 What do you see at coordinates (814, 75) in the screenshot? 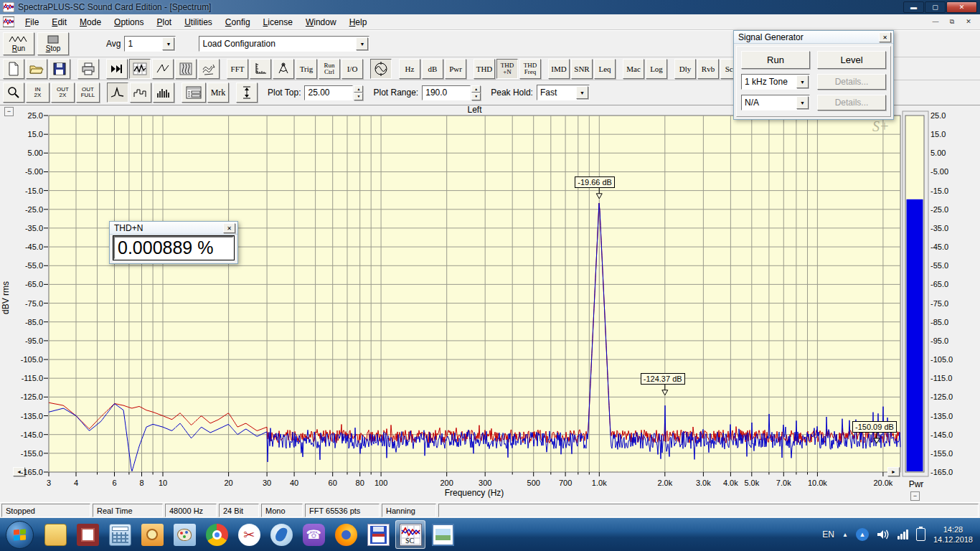
I see `signal-generator-window: Signal Generator ✕ Run Level 1 kHz Tone …` at bounding box center [814, 75].